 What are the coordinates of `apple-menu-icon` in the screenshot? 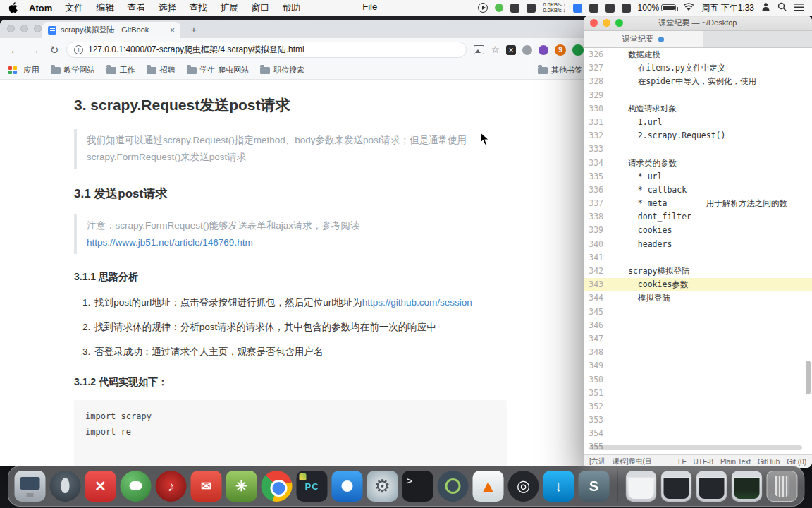 It's located at (13, 8).